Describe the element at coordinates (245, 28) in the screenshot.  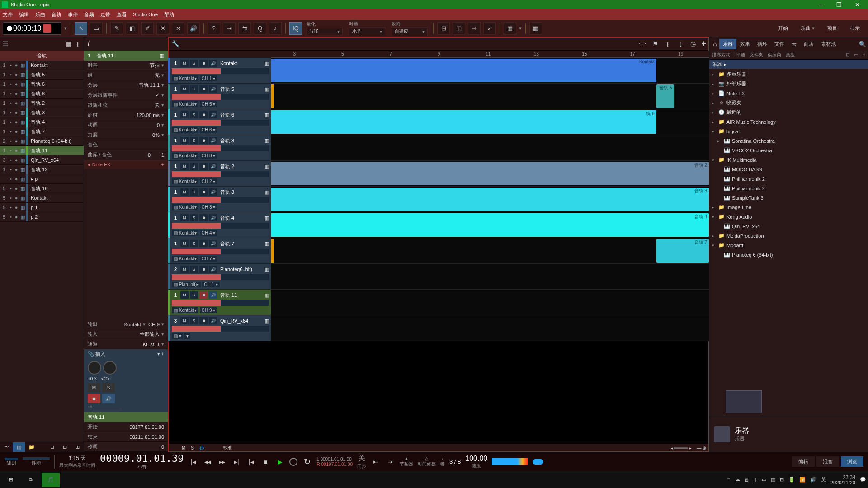
I see `snap-button: ⇆` at that location.